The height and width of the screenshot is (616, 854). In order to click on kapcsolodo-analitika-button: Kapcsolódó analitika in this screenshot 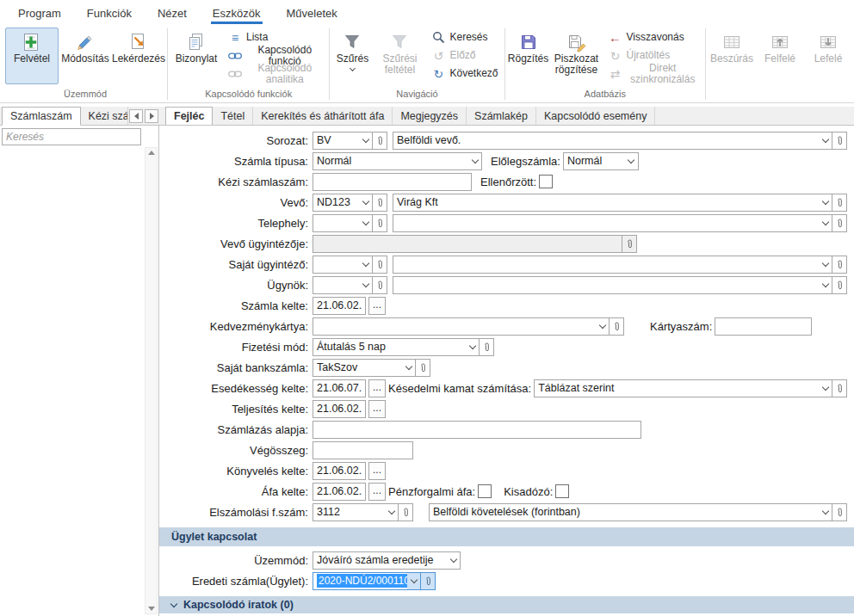, I will do `click(275, 74)`.